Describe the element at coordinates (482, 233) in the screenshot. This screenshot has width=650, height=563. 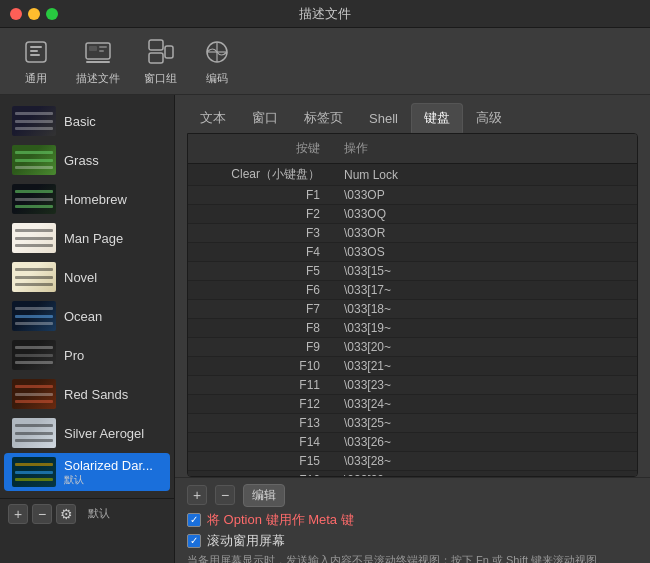
I see `cell-action: \033OR` at that location.